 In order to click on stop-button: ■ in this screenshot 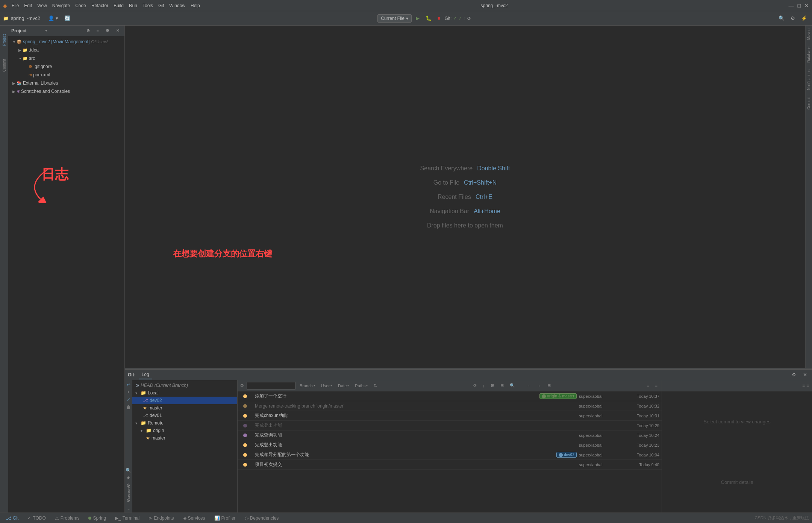, I will do `click(439, 18)`.